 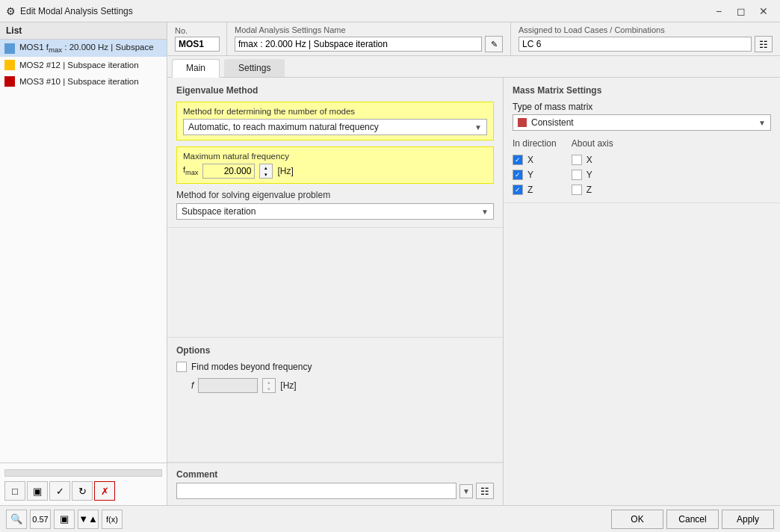 I want to click on fmax-spinner: ▴ ▾, so click(x=266, y=171).